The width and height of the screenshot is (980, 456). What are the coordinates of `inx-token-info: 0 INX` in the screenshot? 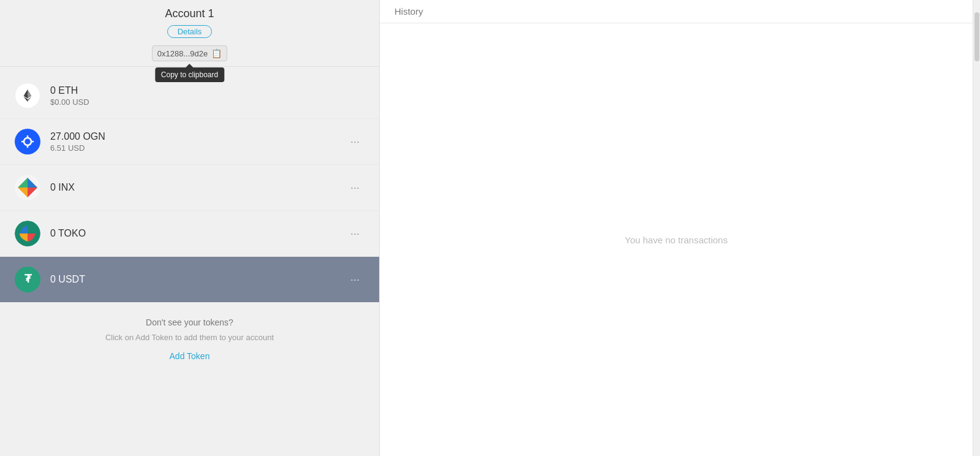 It's located at (198, 188).